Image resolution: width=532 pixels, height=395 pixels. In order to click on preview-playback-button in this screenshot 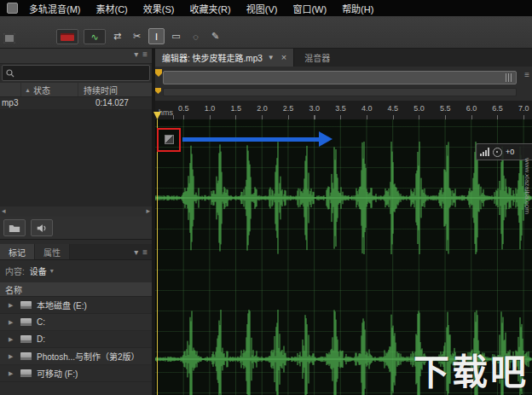, I will do `click(42, 228)`.